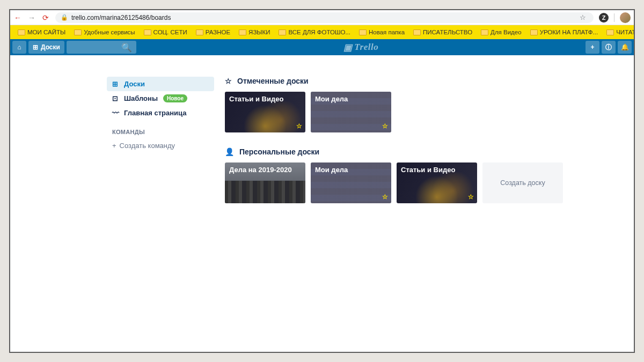 The width and height of the screenshot is (644, 362). What do you see at coordinates (46, 47) in the screenshot?
I see `boards-button: ⊞Доски` at bounding box center [46, 47].